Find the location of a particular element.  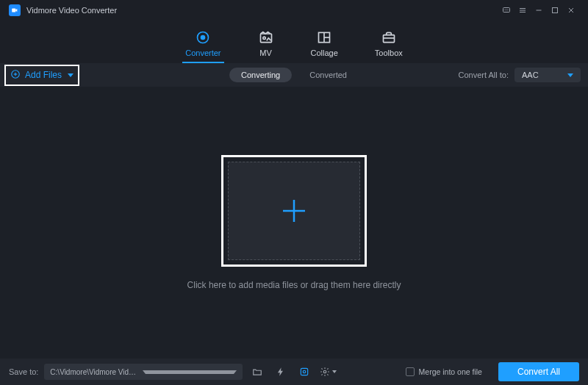

title-bar: Vidmore Video Converter is located at coordinates (294, 10).